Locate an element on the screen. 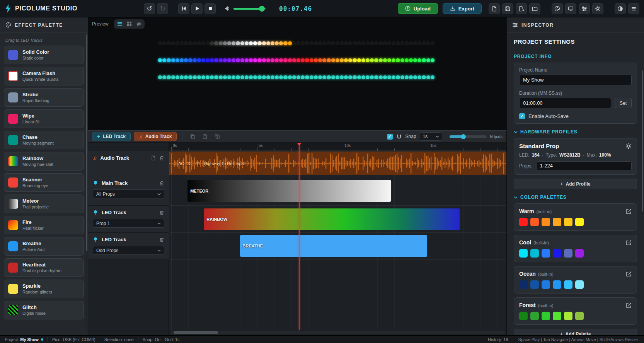 This screenshot has width=644, height=343. project-name-input is located at coordinates (575, 80).